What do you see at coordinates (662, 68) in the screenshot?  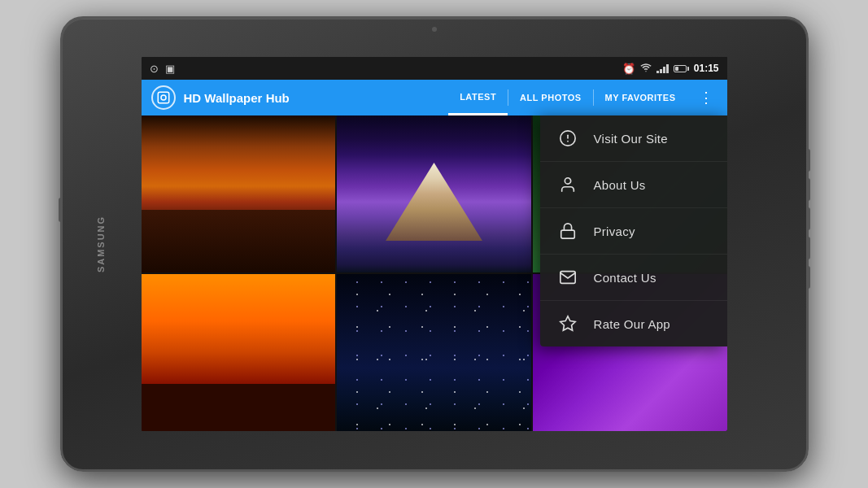 I see `signal-bars` at bounding box center [662, 68].